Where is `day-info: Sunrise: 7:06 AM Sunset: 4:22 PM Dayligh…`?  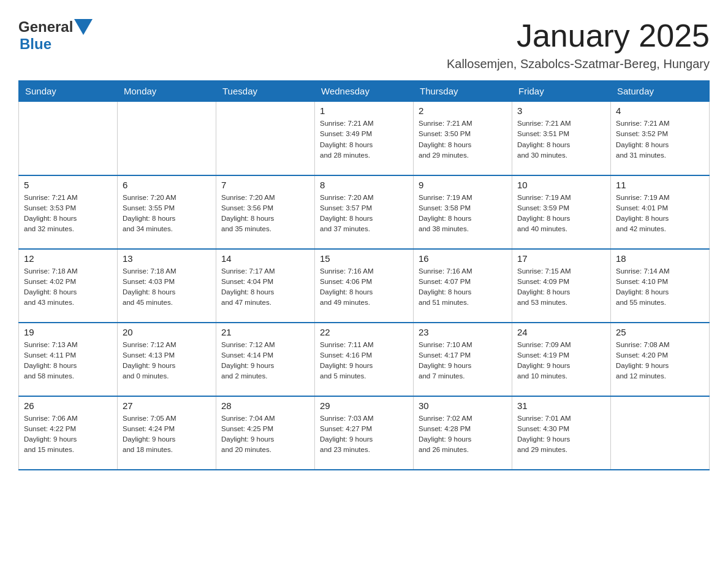 day-info: Sunrise: 7:06 AM Sunset: 4:22 PM Dayligh… is located at coordinates (68, 434).